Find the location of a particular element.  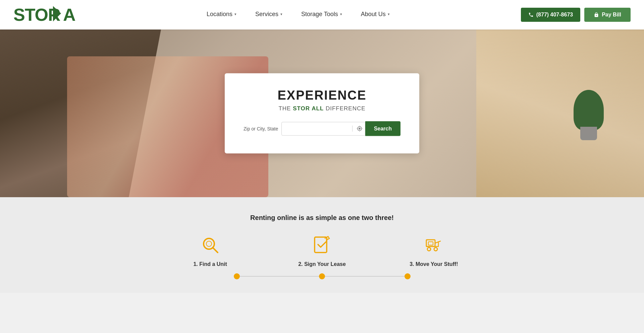

logo-text: STOR ALL is located at coordinates (44, 15).